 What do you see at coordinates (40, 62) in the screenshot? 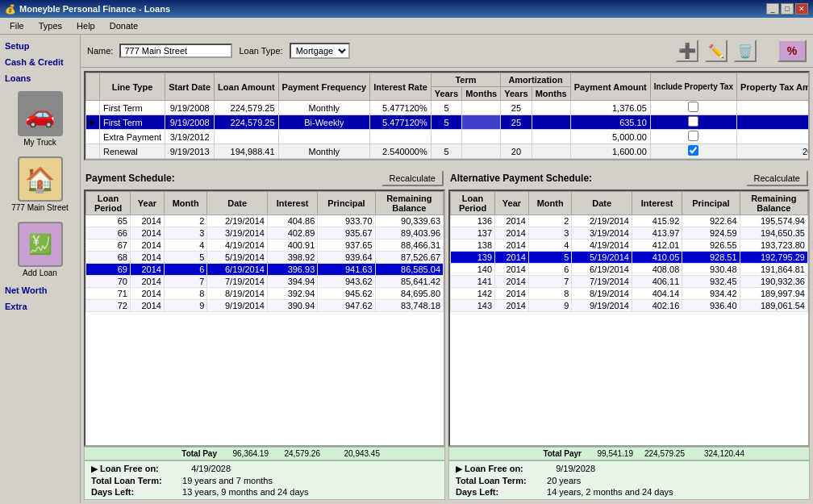
I see `sidebar-section-cash: Cash & Credit` at bounding box center [40, 62].